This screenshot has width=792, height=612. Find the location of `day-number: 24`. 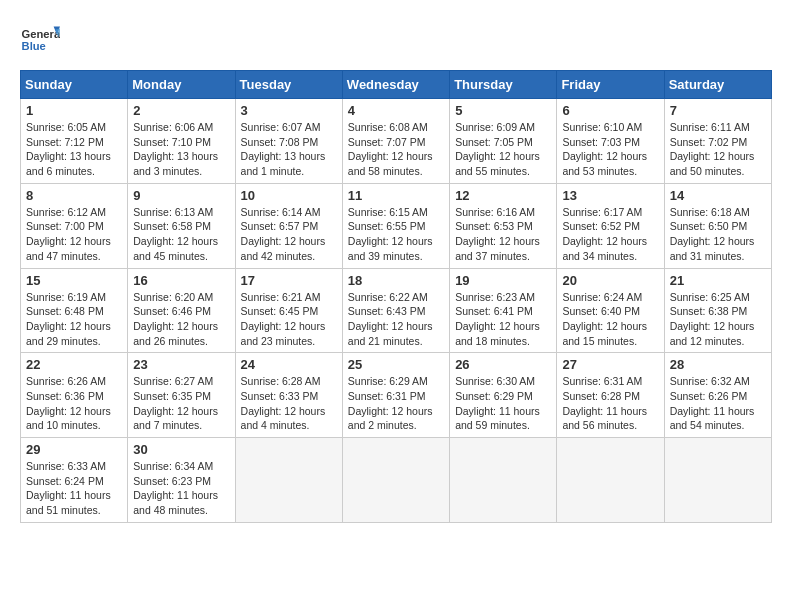

day-number: 24 is located at coordinates (289, 364).